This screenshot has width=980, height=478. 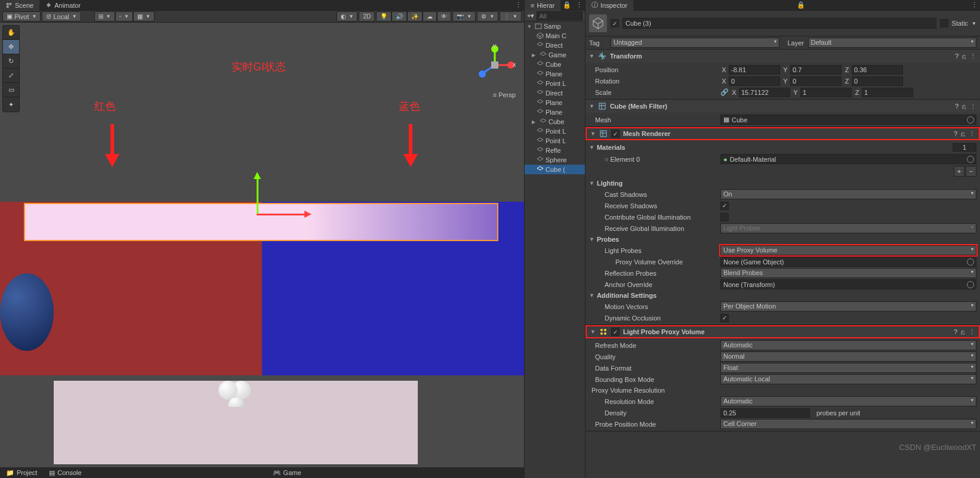 What do you see at coordinates (893, 43) in the screenshot?
I see `layer-dropdown: Default` at bounding box center [893, 43].